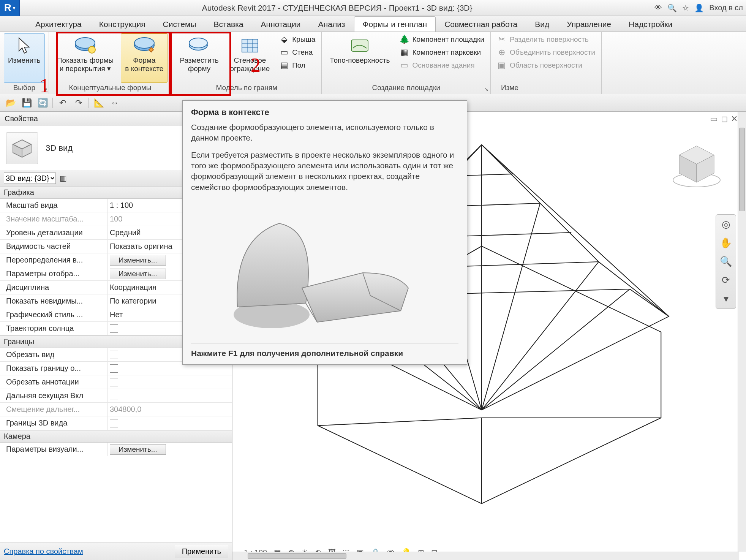  I want to click on mass-new-icon, so click(144, 46).